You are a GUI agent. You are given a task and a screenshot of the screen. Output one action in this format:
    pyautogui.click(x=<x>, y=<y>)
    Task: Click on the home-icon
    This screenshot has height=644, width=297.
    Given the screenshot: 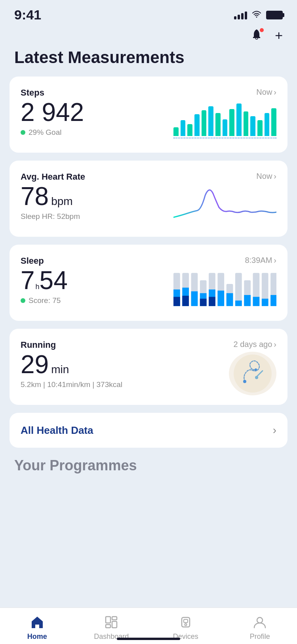 What is the action you would take?
    pyautogui.click(x=37, y=622)
    